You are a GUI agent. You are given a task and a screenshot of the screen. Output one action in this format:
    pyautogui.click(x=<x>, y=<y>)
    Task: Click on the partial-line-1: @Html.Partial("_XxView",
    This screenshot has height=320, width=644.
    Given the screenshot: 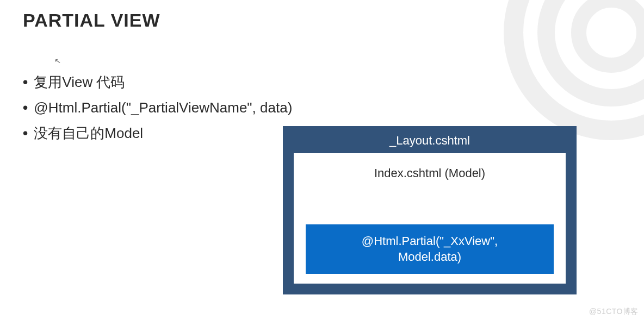 What is the action you would take?
    pyautogui.click(x=430, y=241)
    